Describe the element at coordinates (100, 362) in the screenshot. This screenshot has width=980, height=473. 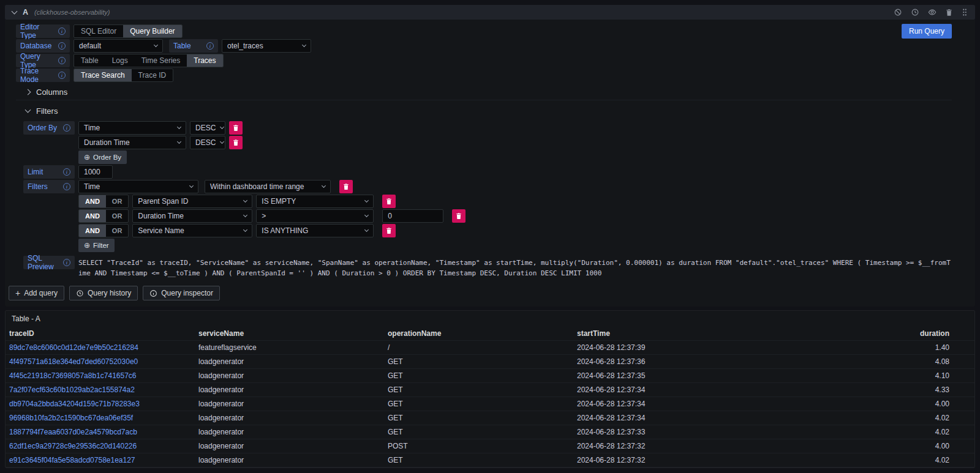
I see `trace-id-link: 4f497571a618e364ed7ded60752030e0` at that location.